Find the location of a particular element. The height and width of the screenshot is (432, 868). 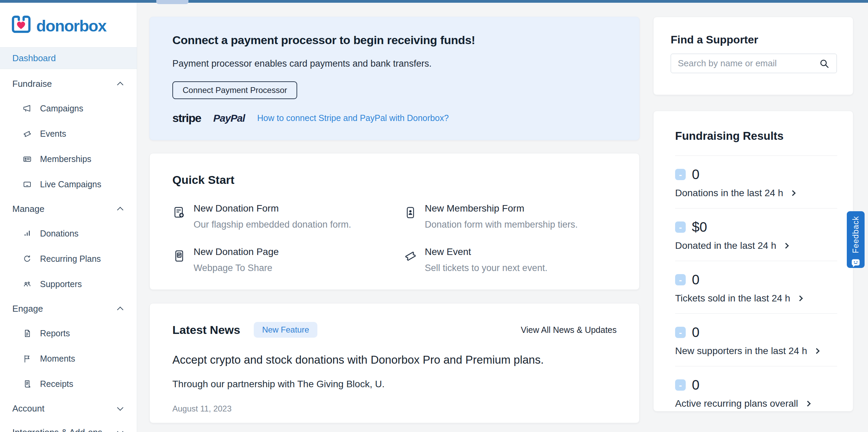

sidebar-item-donations: Donations is located at coordinates (68, 233).